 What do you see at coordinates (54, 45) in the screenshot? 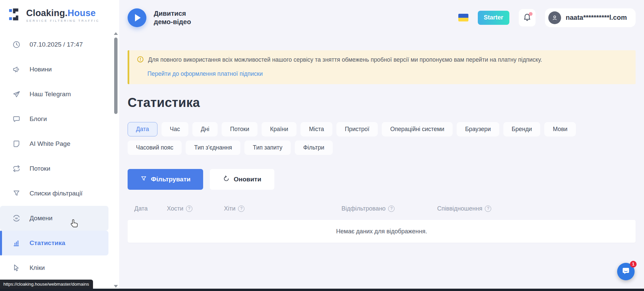
I see `sidebar-item-datetime: 07.10.2025 / 17:47` at bounding box center [54, 45].